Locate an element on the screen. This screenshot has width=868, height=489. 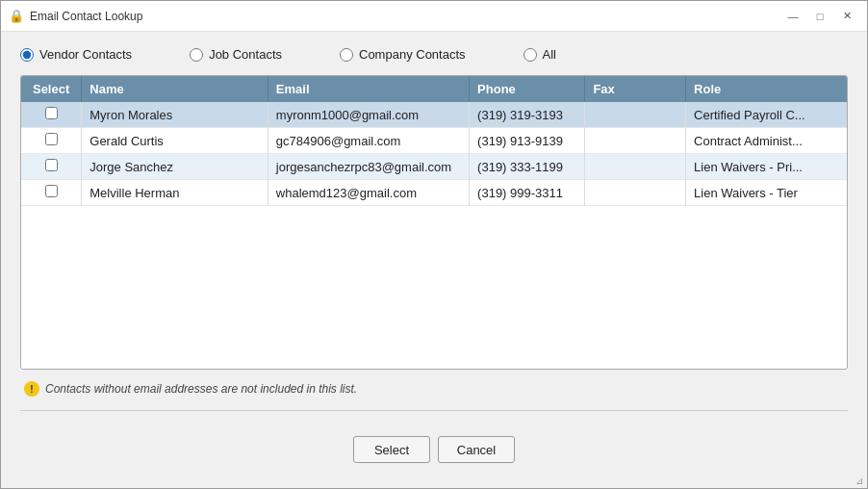
title-bar-controls: — □ ✕ is located at coordinates (820, 16).